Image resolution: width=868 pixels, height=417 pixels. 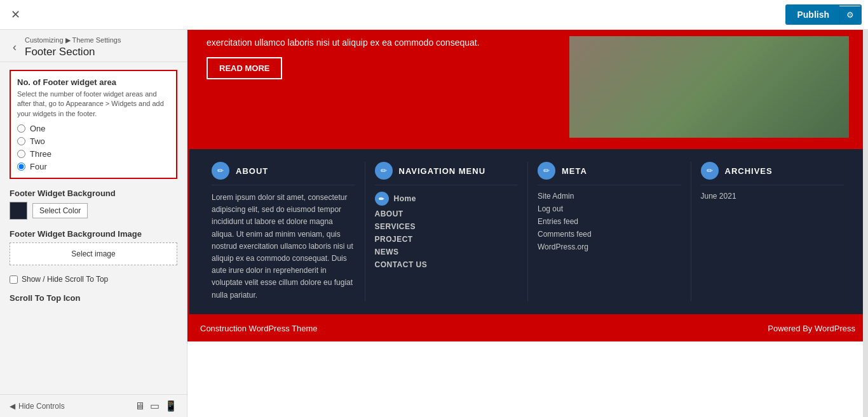 I want to click on nav-edit-icon: ✏, so click(x=384, y=171).